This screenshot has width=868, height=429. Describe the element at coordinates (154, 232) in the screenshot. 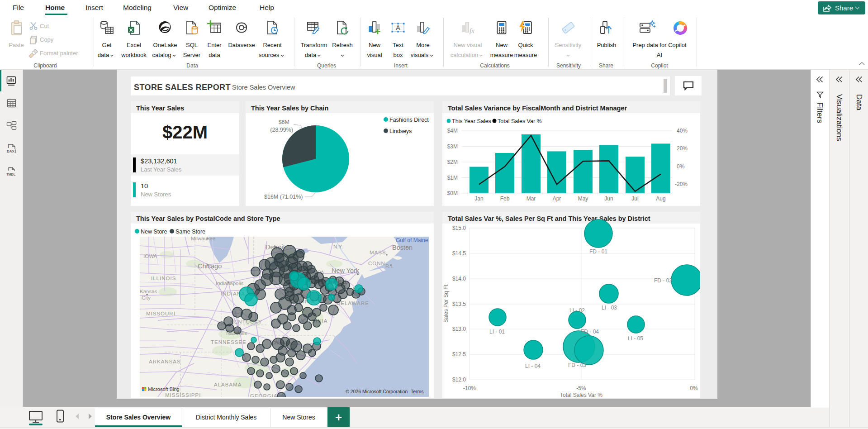

I see `svg-text: New Store` at that location.